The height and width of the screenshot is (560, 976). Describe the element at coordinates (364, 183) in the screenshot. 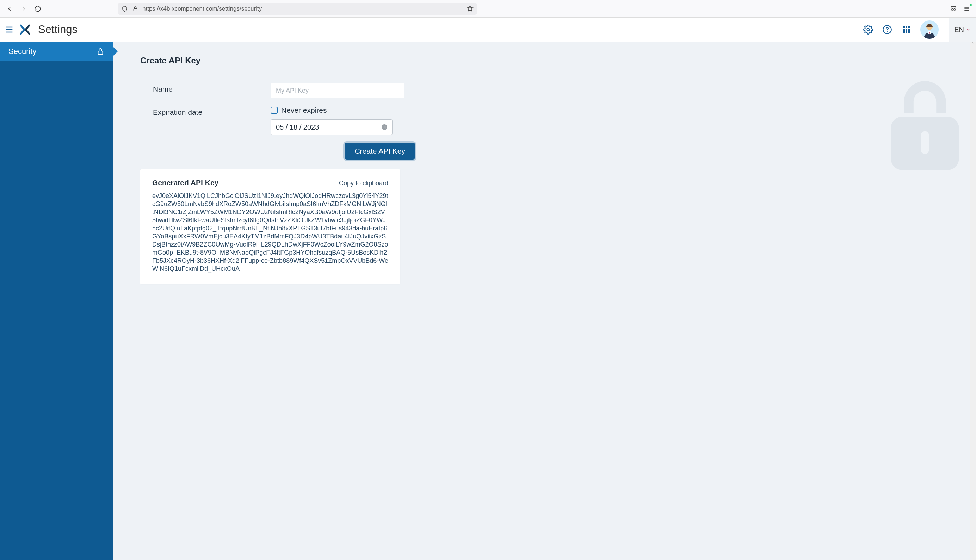

I see `copy-to-clipboard-link: Copy to clipboard` at that location.